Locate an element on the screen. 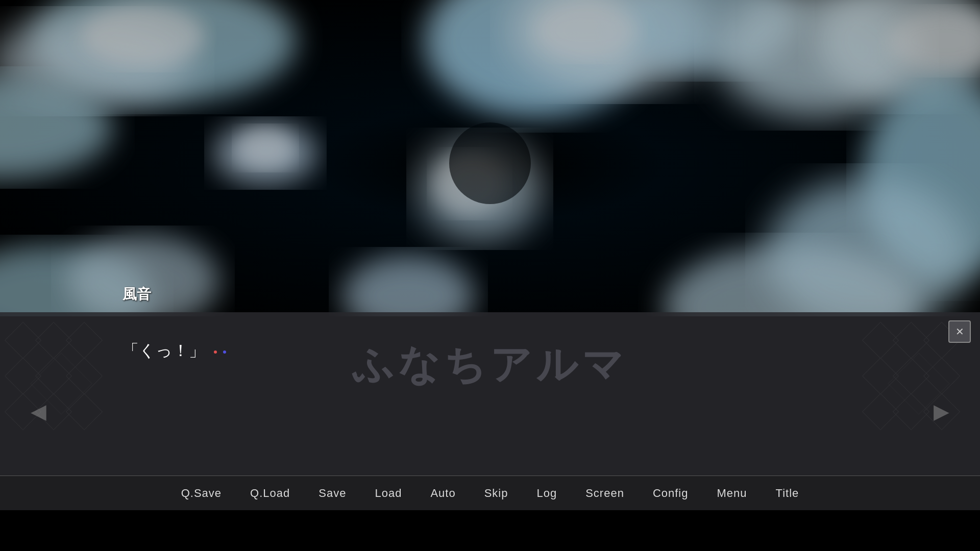  toolbar-btn-auto: Auto is located at coordinates (443, 493).